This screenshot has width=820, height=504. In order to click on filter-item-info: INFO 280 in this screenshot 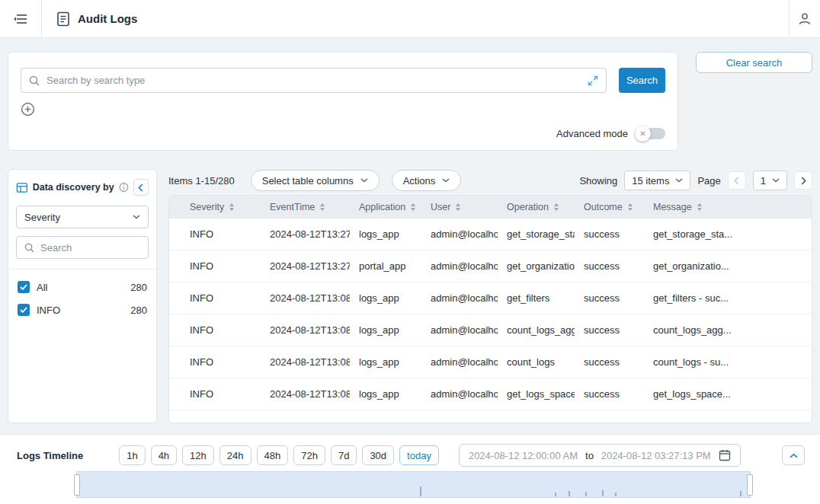, I will do `click(82, 310)`.